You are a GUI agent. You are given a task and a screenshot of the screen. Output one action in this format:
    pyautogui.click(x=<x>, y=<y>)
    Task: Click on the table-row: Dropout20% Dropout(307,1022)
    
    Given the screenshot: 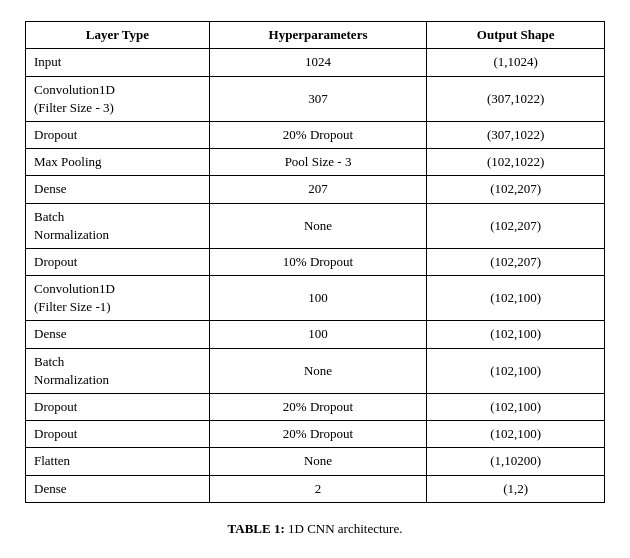 What is the action you would take?
    pyautogui.click(x=316, y=134)
    